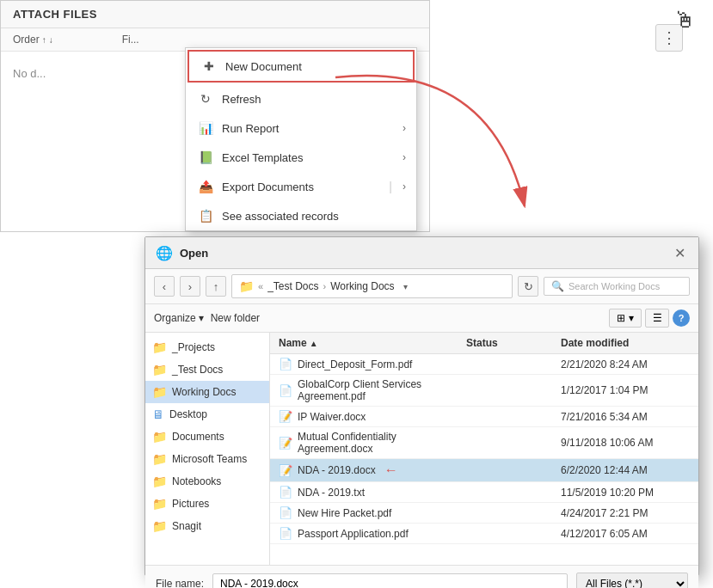 The image size is (713, 588). Describe the element at coordinates (301, 187) in the screenshot. I see `context-menu-export-documents: 📤 Export Documents | ›` at that location.